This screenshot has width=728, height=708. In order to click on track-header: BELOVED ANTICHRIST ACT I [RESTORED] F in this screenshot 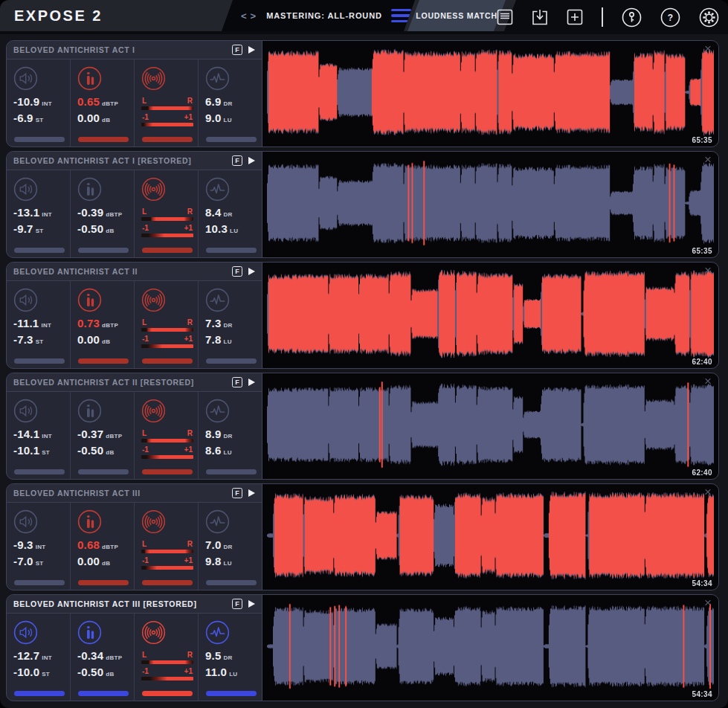, I will do `click(134, 161)`.